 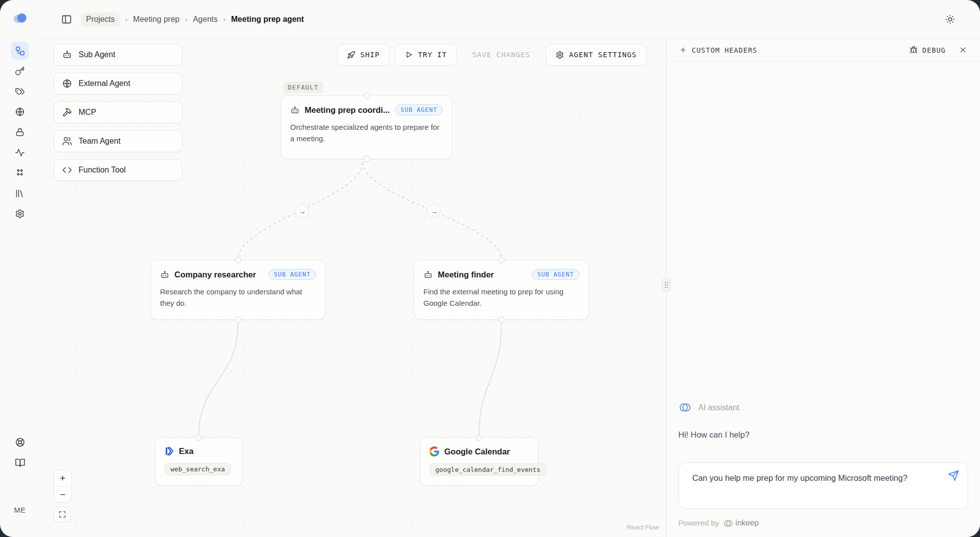 What do you see at coordinates (63, 478) in the screenshot?
I see `zoom-in-button: +` at bounding box center [63, 478].